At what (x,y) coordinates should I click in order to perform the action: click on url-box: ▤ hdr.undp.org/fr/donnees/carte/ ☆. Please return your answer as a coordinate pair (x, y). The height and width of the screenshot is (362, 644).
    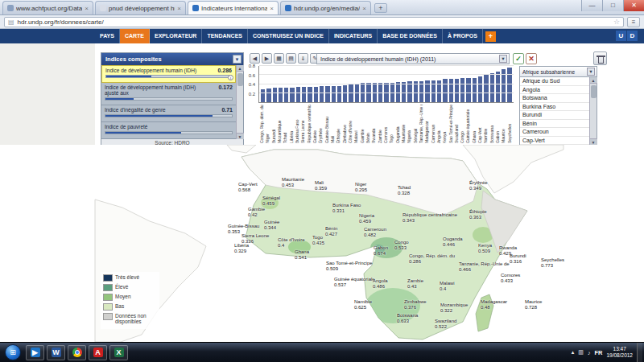
    Looking at the image, I should click on (314, 23).